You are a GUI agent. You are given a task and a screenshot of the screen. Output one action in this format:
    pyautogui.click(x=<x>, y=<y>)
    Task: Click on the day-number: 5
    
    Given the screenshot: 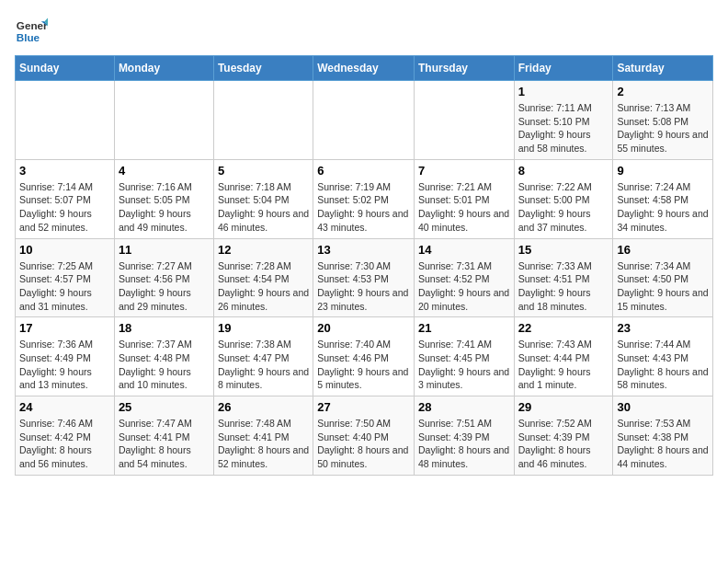 What is the action you would take?
    pyautogui.click(x=263, y=171)
    